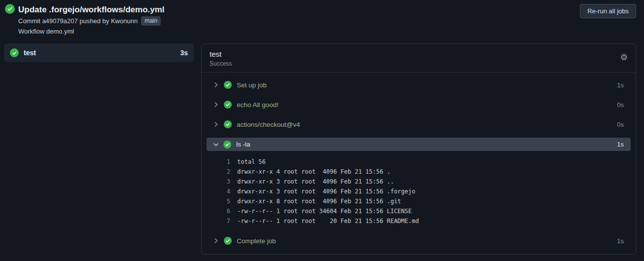 The width and height of the screenshot is (644, 261). Describe the element at coordinates (95, 21) in the screenshot. I see `commit-pushed-by-text: pushed by` at that location.